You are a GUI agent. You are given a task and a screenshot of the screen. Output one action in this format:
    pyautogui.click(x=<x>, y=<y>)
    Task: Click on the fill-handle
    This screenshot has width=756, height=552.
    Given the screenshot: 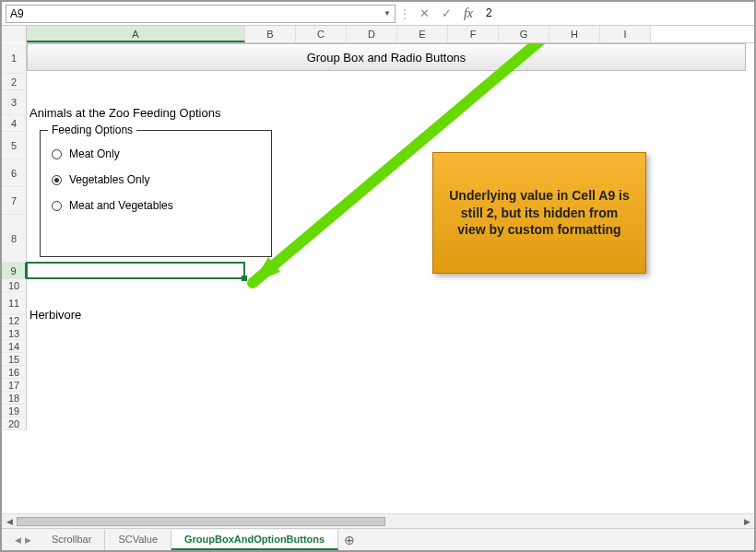 What is the action you would take?
    pyautogui.click(x=244, y=278)
    